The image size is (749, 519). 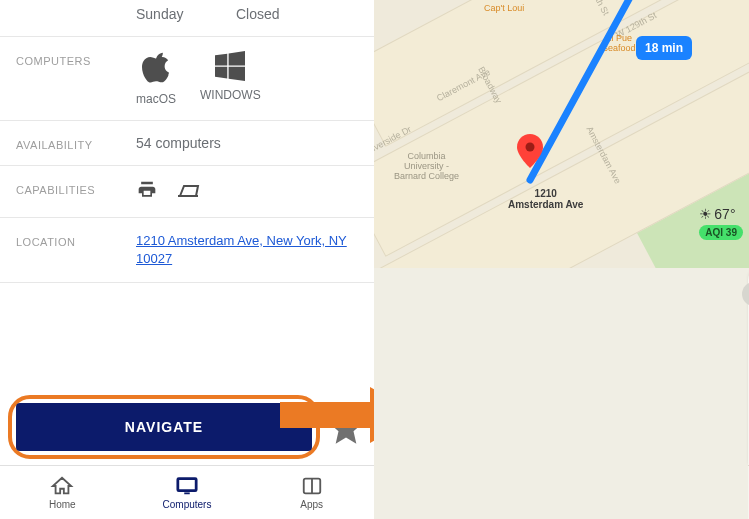 I want to click on windows-icon, so click(x=230, y=76).